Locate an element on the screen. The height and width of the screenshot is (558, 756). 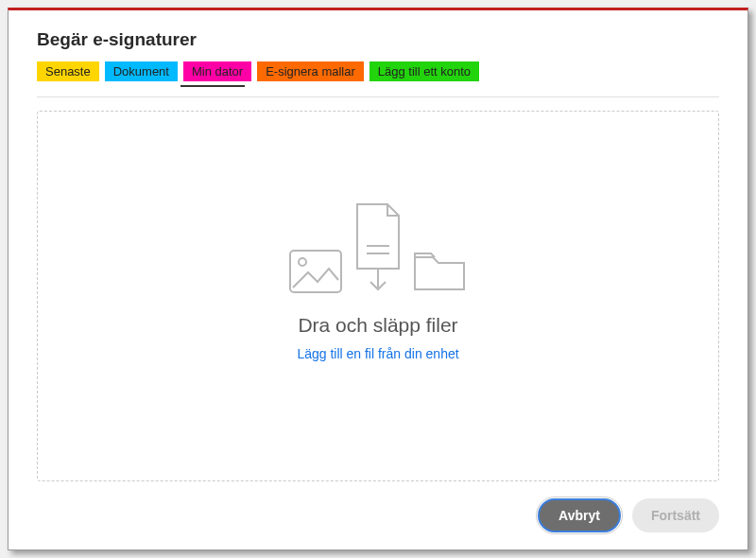
continue-button: Fortsätt is located at coordinates (676, 515).